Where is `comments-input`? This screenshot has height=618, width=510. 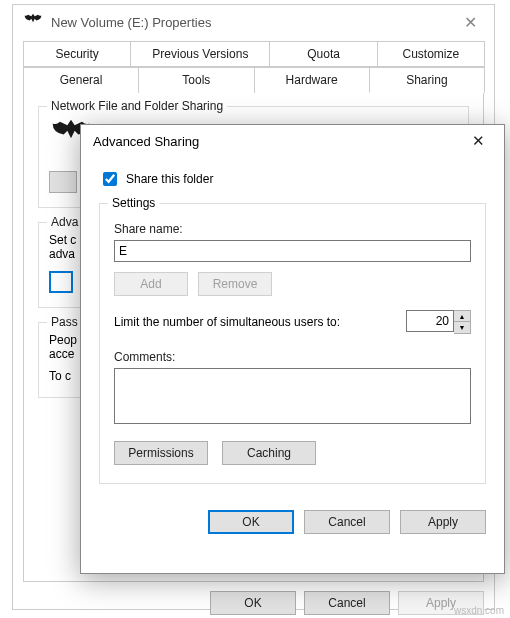
comments-input is located at coordinates (292, 396).